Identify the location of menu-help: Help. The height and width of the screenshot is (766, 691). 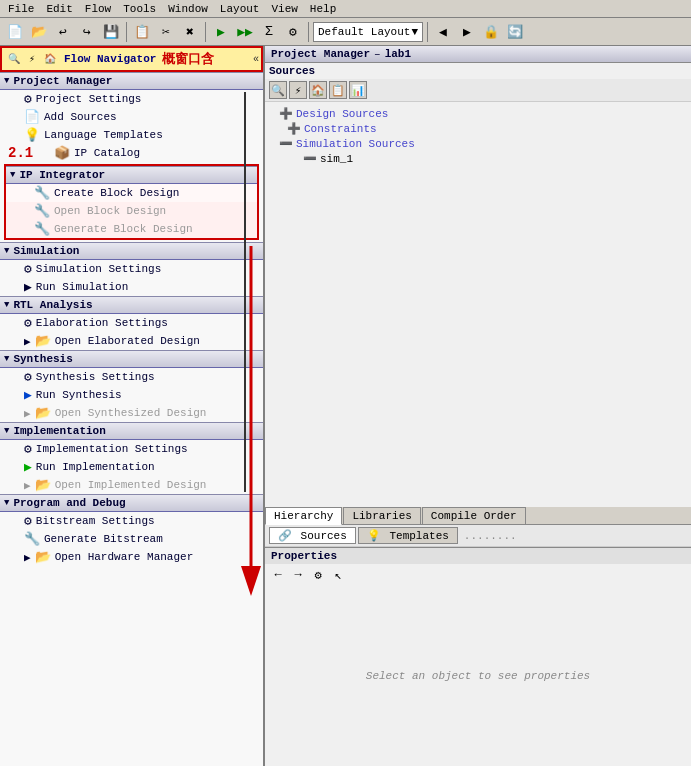
(323, 9).